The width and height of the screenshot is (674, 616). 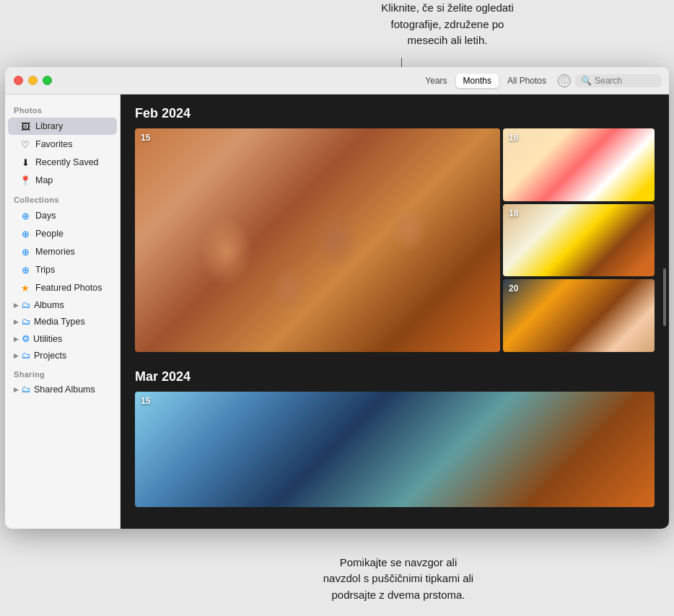 What do you see at coordinates (398, 579) in the screenshot?
I see `callout-bottom: Pomikajte se navzgor ali navzdol s pušči…` at bounding box center [398, 579].